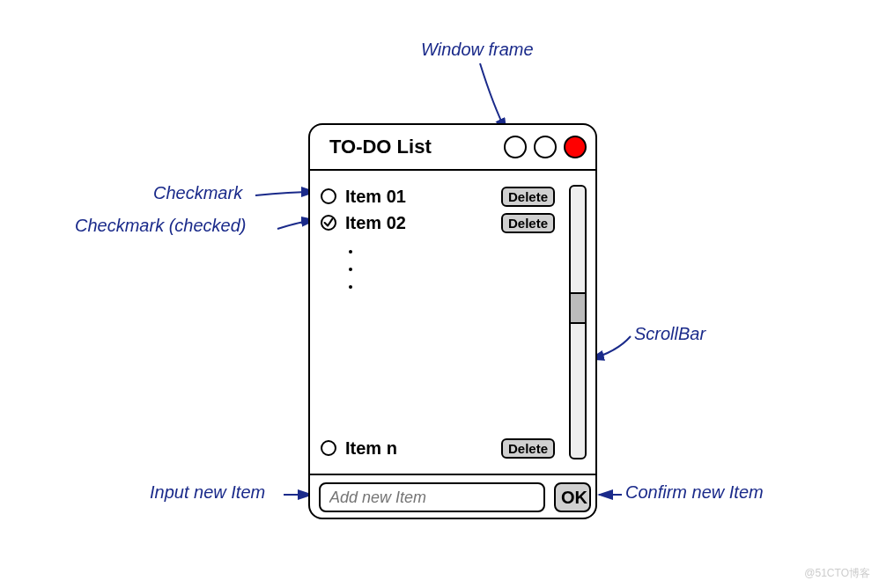  I want to click on add-item-input, so click(432, 497).